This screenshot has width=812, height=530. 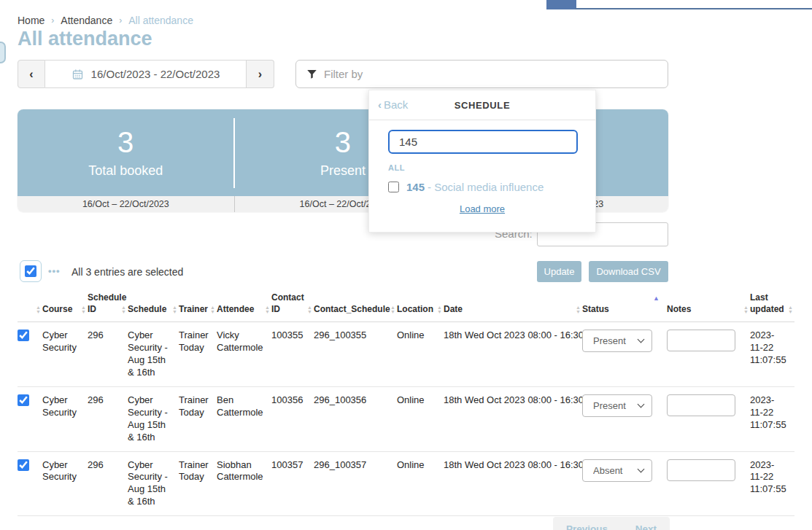 I want to click on top-tab-fragment, so click(x=562, y=4).